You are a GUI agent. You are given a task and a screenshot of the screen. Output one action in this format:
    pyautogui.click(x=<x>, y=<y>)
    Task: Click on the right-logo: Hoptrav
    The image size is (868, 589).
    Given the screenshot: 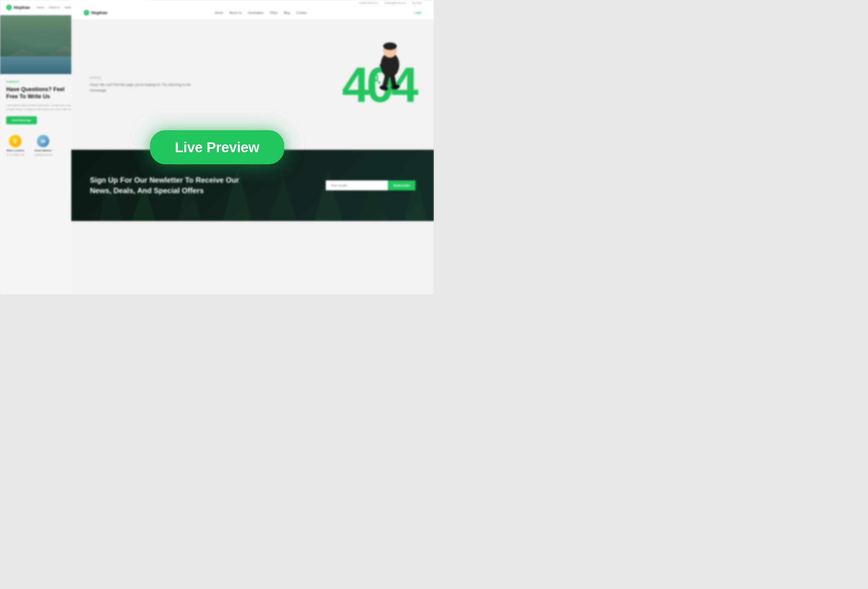 What is the action you would take?
    pyautogui.click(x=96, y=13)
    